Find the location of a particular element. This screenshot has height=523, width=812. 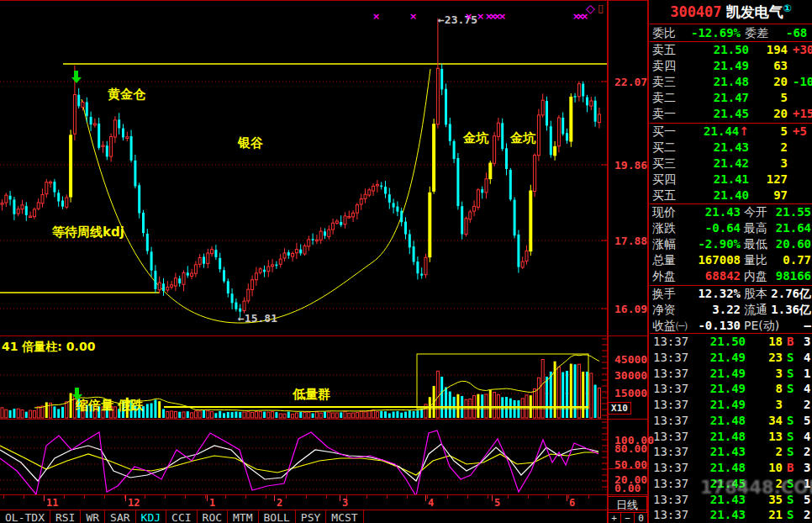

toolbar-indicator-roc: ROC is located at coordinates (213, 516).